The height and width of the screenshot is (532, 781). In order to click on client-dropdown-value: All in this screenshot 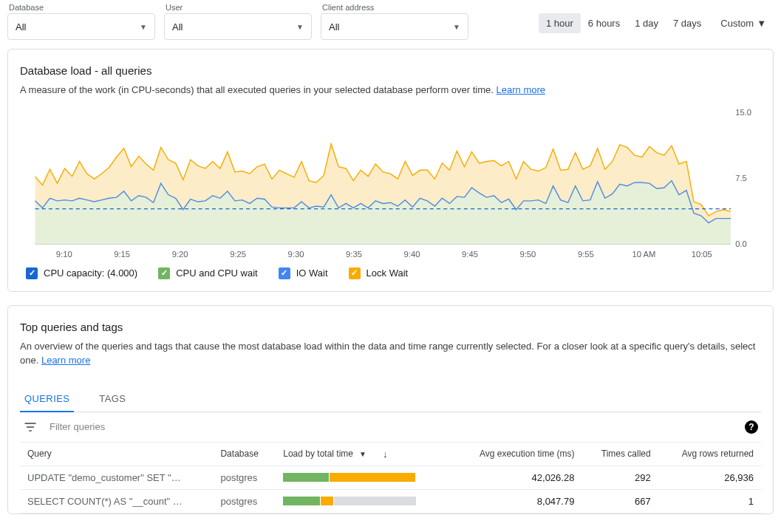, I will do `click(334, 27)`.